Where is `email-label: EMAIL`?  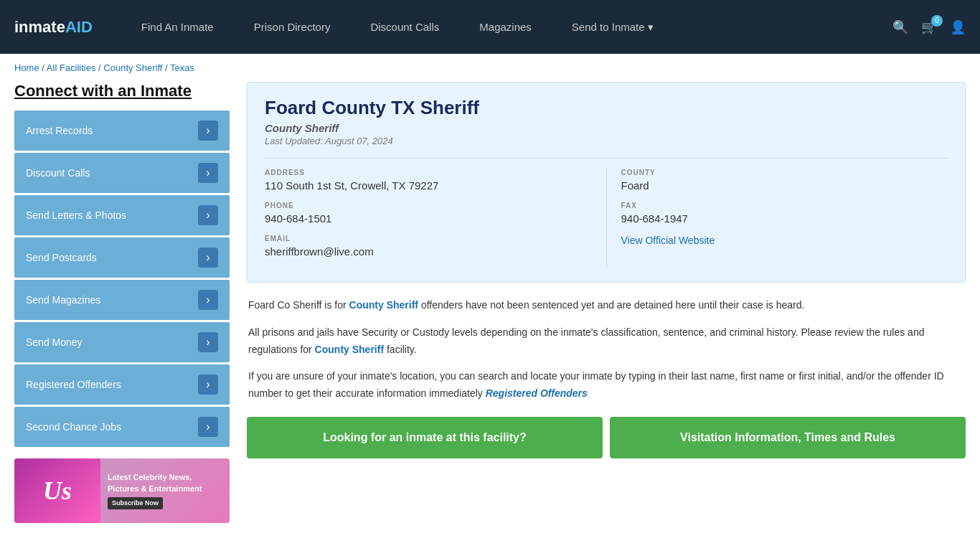
email-label: EMAIL is located at coordinates (428, 238).